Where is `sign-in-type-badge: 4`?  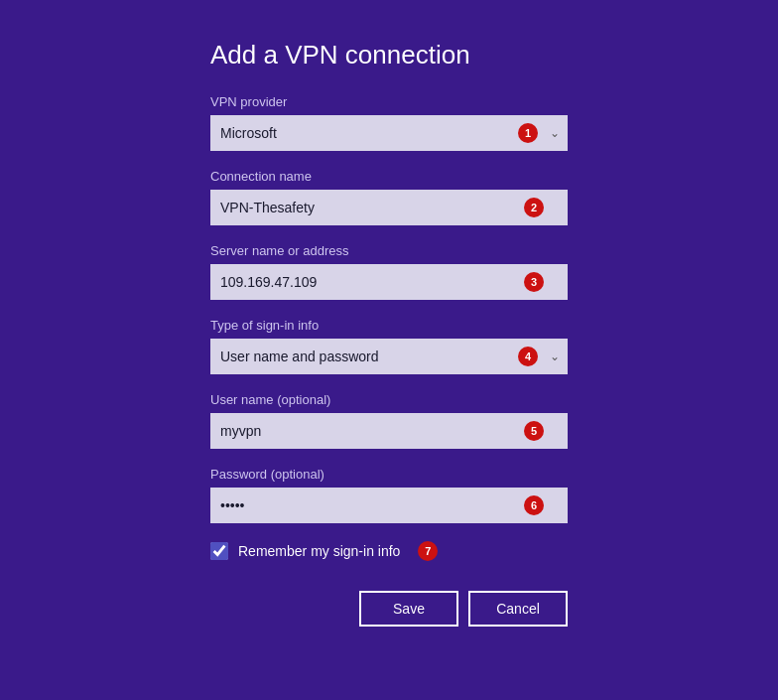
sign-in-type-badge: 4 is located at coordinates (528, 356).